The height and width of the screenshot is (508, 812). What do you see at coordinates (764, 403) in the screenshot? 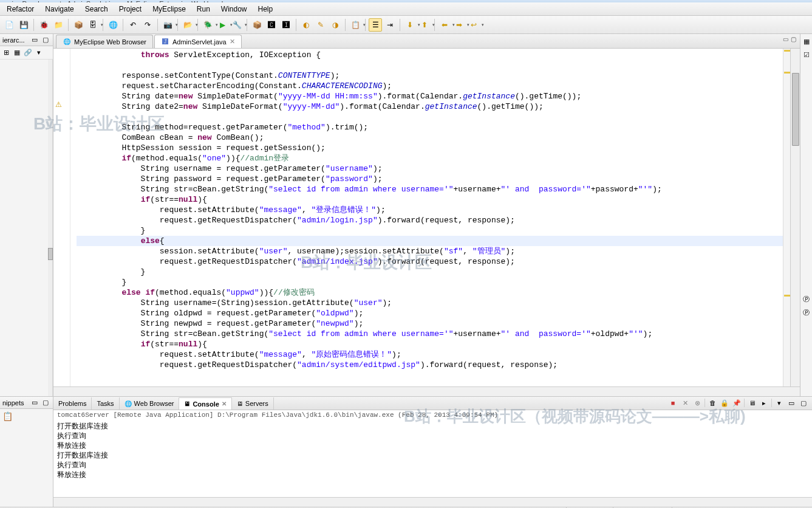
I see `open-console-icon: ▸` at bounding box center [764, 403].